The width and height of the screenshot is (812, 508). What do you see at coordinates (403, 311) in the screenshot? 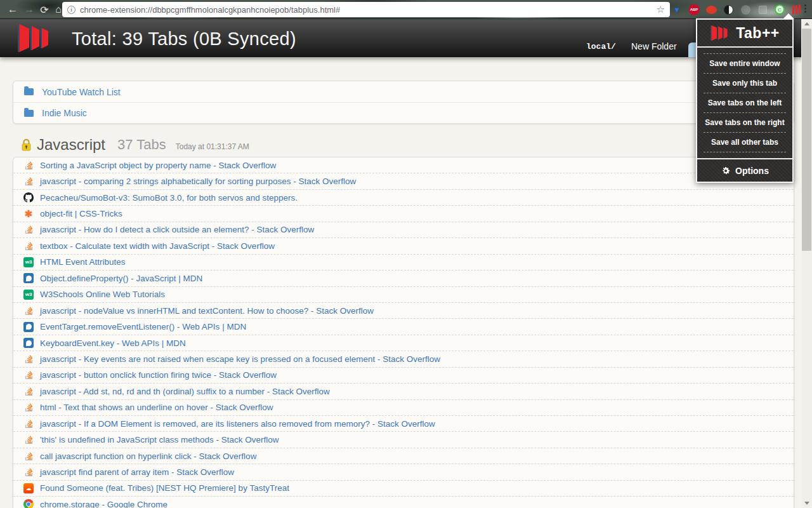
I see `tab-row: javascript - nodeValue vs innerHTML and …` at bounding box center [403, 311].